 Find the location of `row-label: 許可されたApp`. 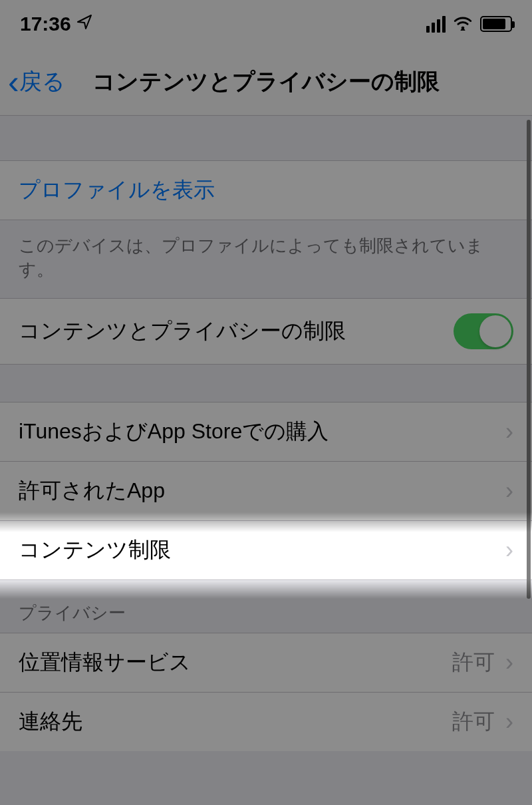

row-label: 許可されたApp is located at coordinates (92, 491).